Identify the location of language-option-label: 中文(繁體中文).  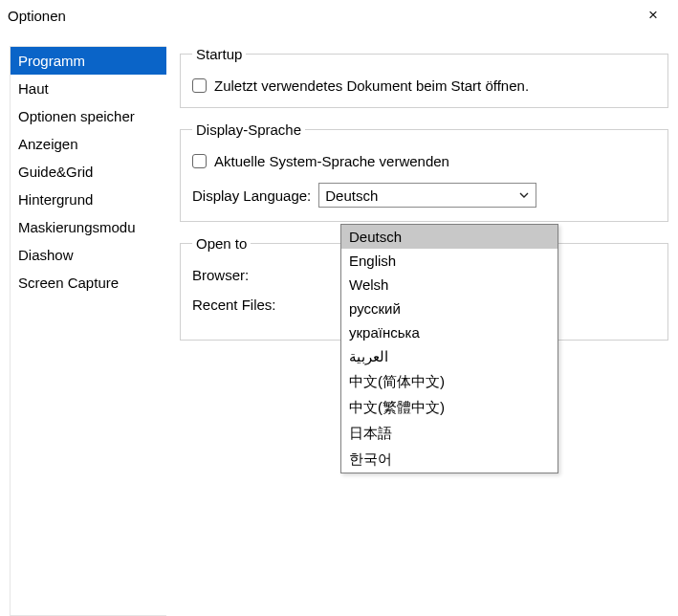
(397, 407).